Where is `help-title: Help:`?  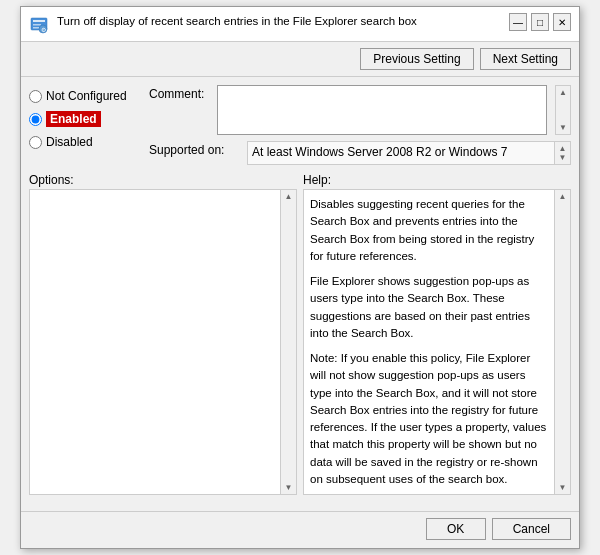
help-title: Help: is located at coordinates (437, 180).